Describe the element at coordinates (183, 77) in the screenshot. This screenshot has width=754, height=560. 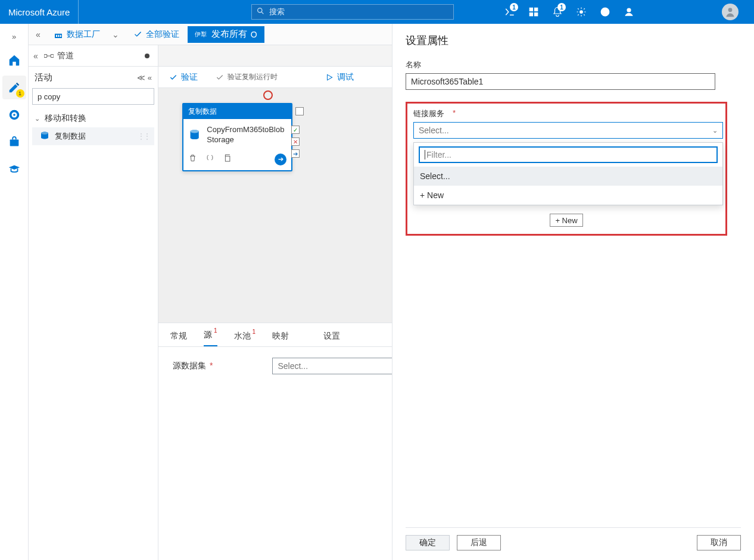
I see `validate-button: 验证` at that location.